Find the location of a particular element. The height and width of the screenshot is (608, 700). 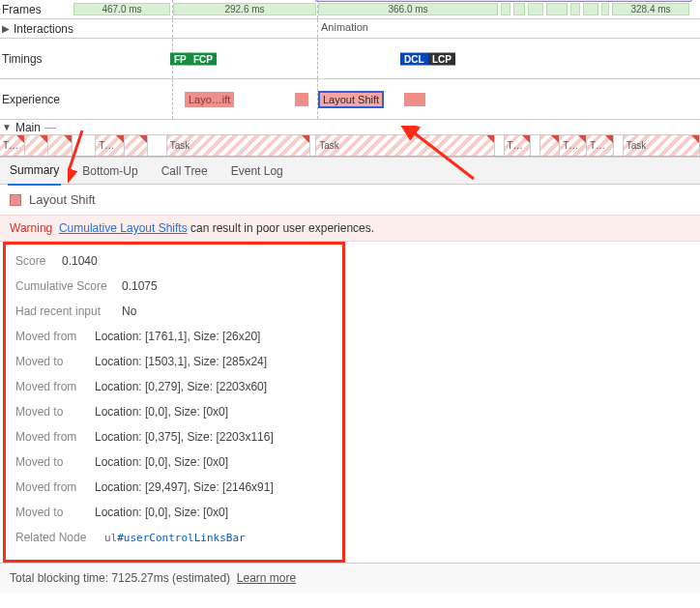

experience-track: Layo…ift Layout Shift is located at coordinates (397, 99).